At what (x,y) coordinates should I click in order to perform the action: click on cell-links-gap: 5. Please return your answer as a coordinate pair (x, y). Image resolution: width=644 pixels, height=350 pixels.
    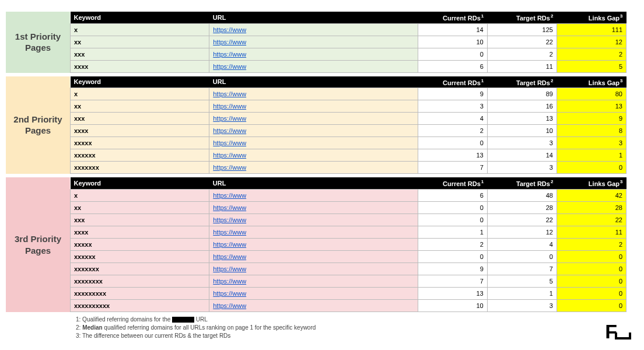
    Looking at the image, I should click on (592, 66).